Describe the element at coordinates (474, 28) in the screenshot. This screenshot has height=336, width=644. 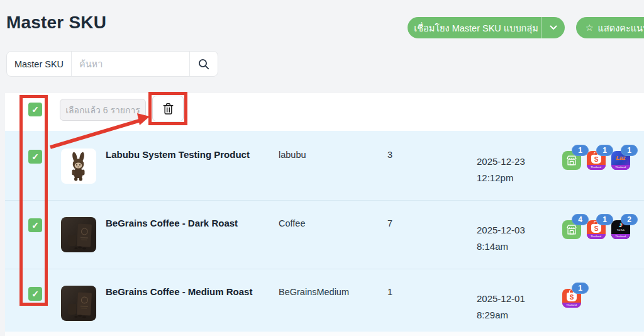
I see `bulk-link-button-label: เชื่อมโยง Master SKU แบบกลุ่ม` at that location.